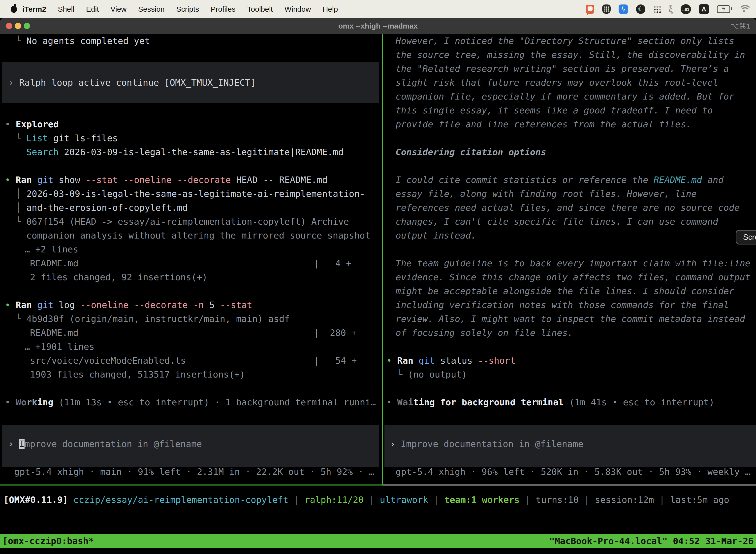 This screenshot has height=554, width=756. What do you see at coordinates (569, 485) in the screenshot?
I see `pane-divider-horizontal-right` at bounding box center [569, 485].